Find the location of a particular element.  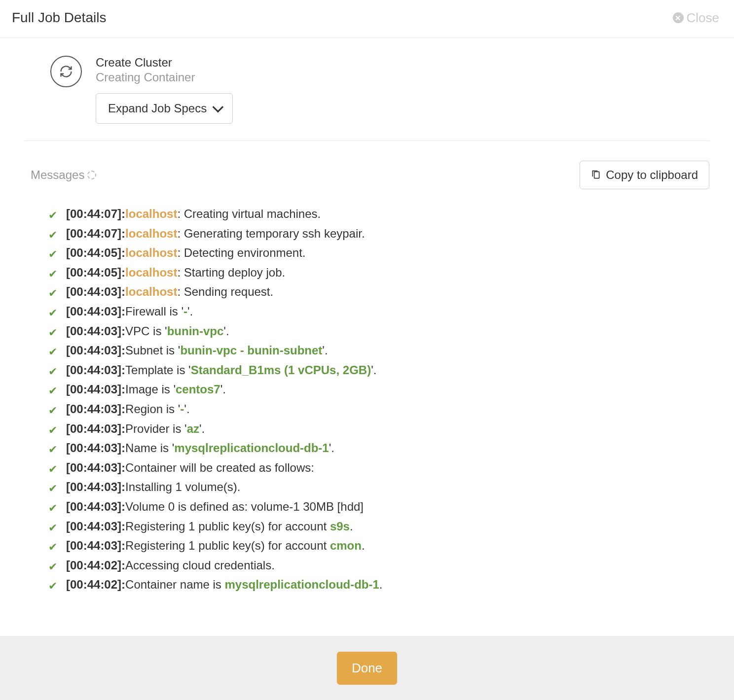

log-body: [00:44:05]:localhost: Detecting environm… is located at coordinates (186, 253).